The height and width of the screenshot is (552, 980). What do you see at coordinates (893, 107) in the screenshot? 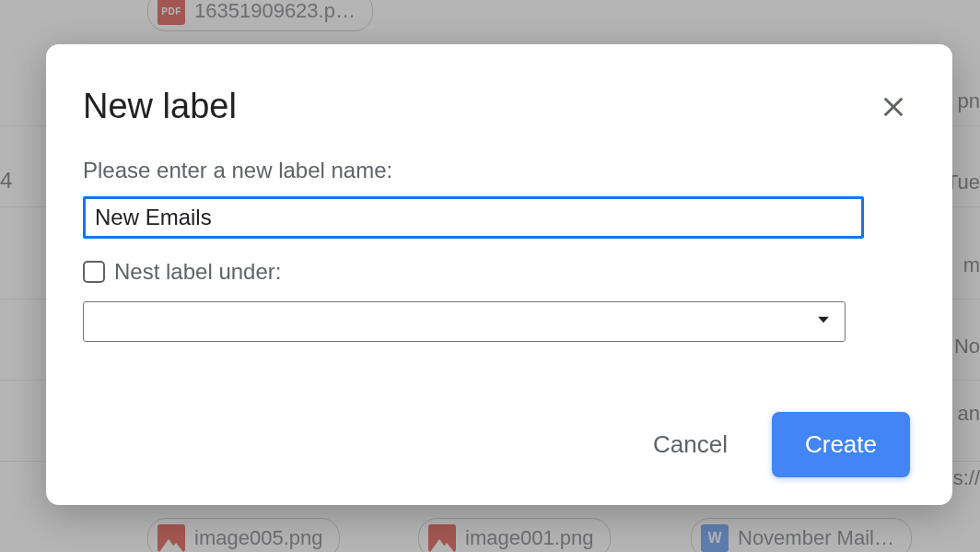
I see `close-icon` at bounding box center [893, 107].